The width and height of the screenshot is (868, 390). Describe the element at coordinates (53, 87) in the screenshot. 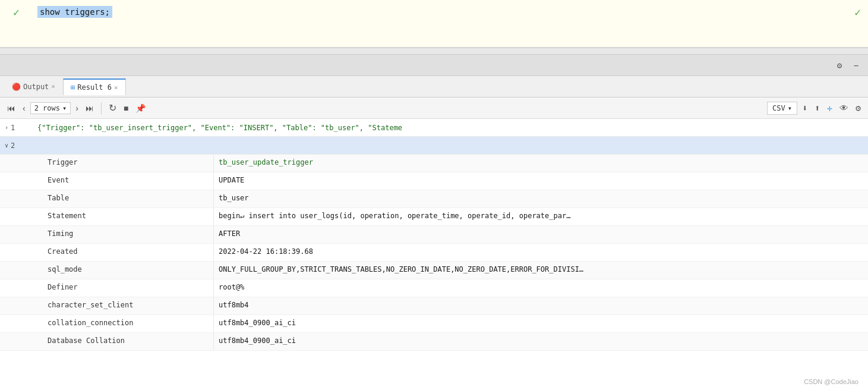

I see `tab-output-close: ×` at that location.